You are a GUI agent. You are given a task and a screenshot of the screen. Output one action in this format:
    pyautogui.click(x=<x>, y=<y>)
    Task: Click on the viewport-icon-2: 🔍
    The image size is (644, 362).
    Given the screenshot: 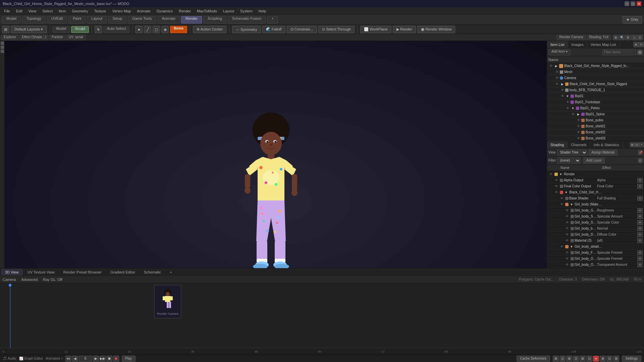 What is the action you would take?
    pyautogui.click(x=622, y=38)
    